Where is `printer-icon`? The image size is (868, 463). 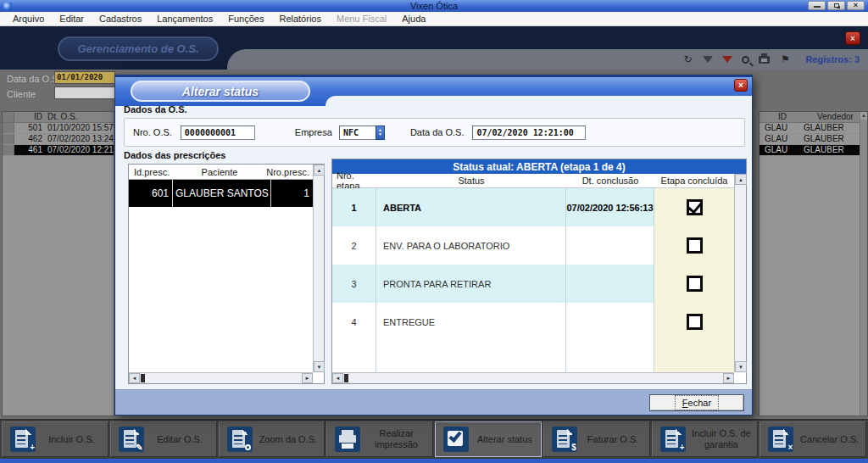 printer-icon is located at coordinates (348, 439).